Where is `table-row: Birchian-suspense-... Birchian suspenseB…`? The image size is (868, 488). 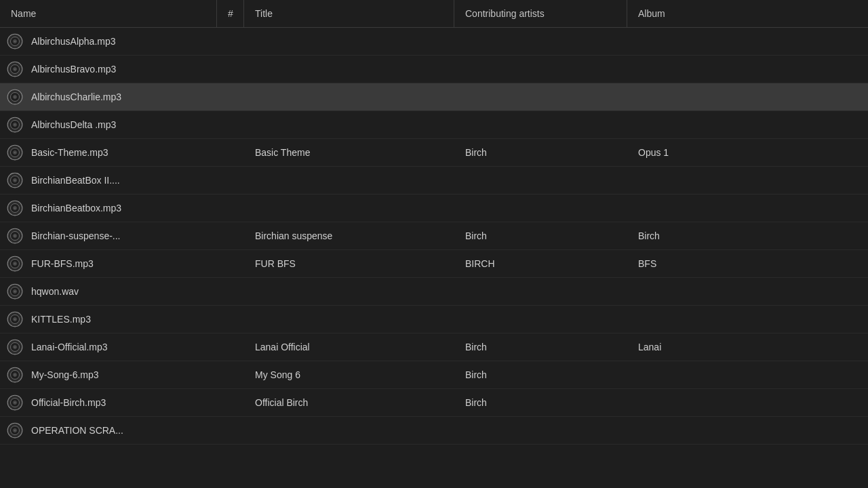 table-row: Birchian-suspense-... Birchian suspenseB… is located at coordinates (434, 236).